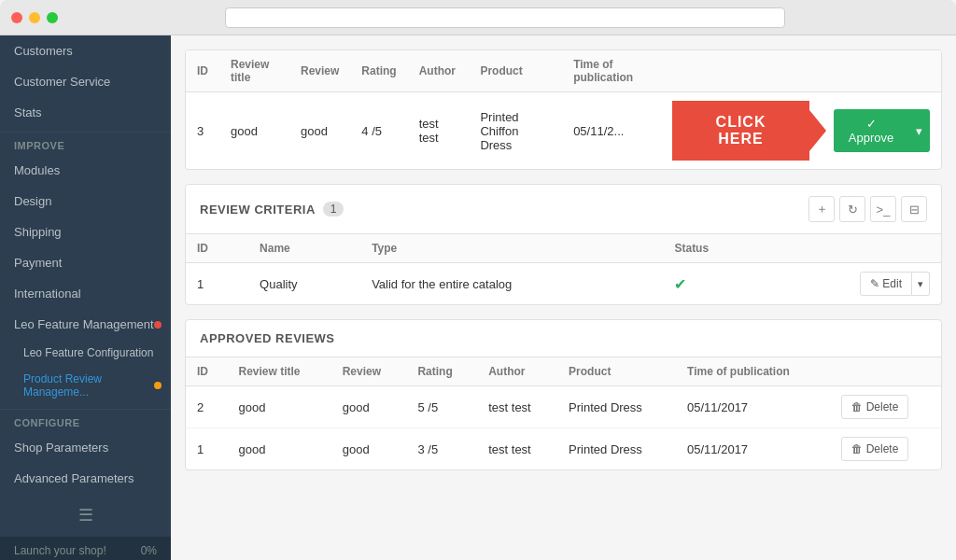 The image size is (956, 560). I want to click on cell-rating: 4 /5, so click(379, 131).